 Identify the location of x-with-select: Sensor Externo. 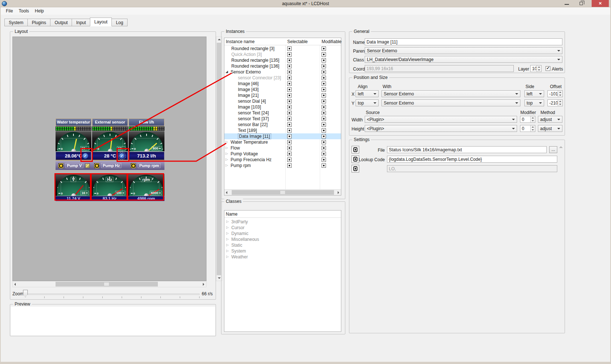
(451, 94).